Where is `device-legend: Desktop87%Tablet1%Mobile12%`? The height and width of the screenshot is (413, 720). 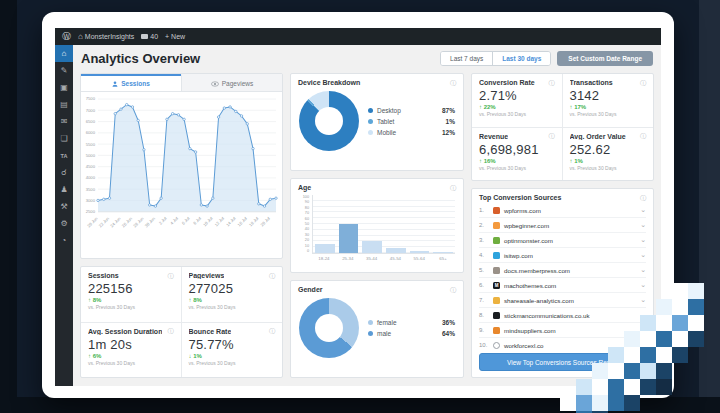
device-legend: Desktop87%Tablet1%Mobile12% is located at coordinates (412, 122).